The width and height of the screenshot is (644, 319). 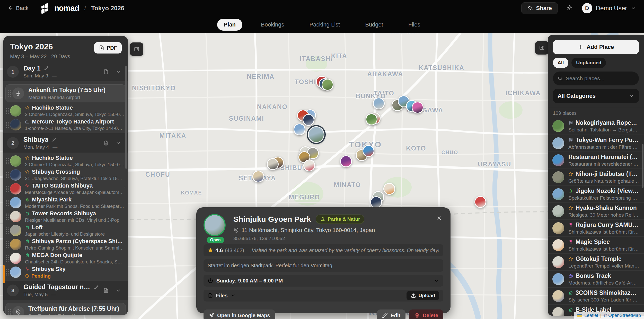 What do you see at coordinates (137, 49) in the screenshot?
I see `collapse-left-panel-button` at bounding box center [137, 49].